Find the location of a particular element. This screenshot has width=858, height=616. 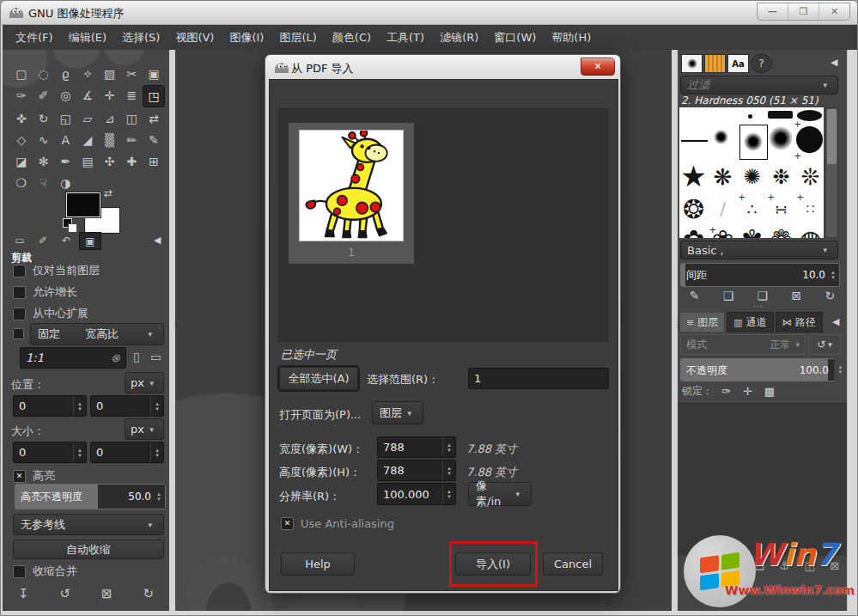

tool-dodge-burn: ◑ is located at coordinates (65, 183).